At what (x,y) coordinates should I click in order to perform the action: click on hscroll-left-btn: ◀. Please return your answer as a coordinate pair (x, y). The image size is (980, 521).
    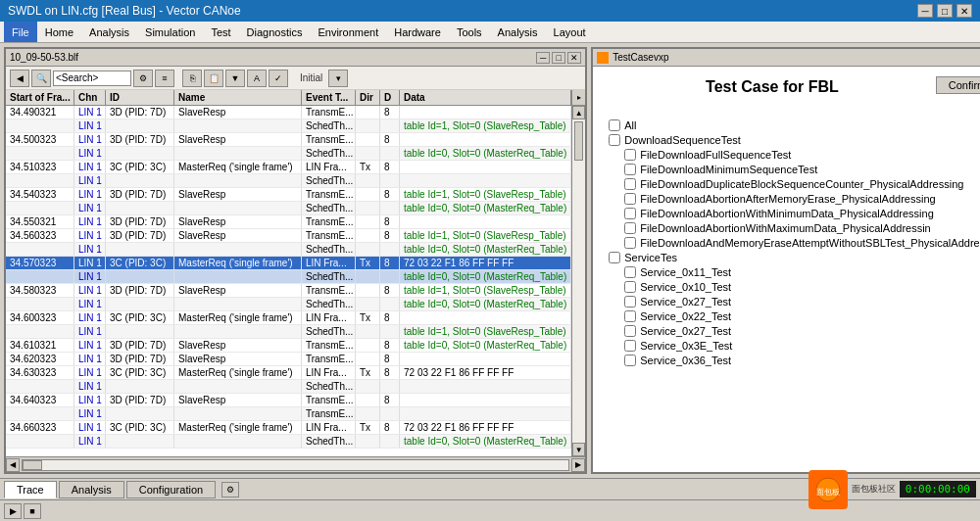
    Looking at the image, I should click on (13, 465).